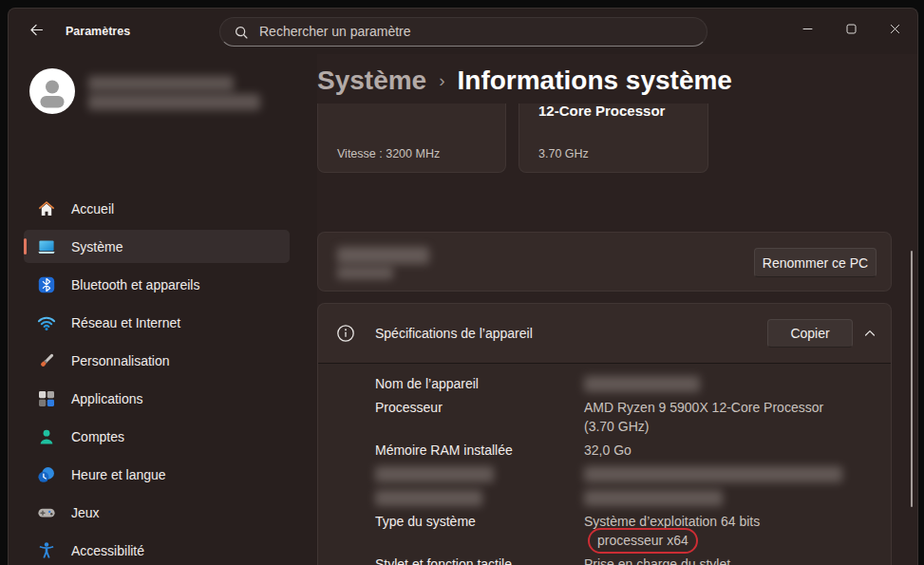  I want to click on system-icon, so click(47, 247).